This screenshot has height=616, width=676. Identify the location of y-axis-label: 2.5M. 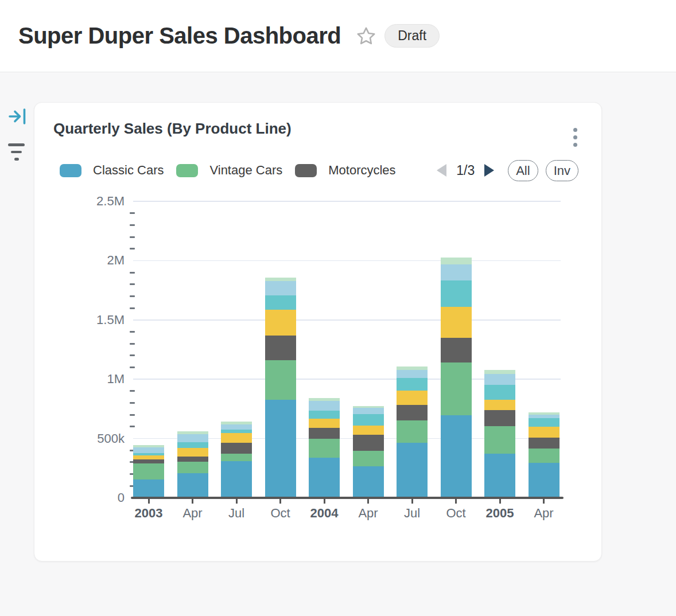
(102, 201).